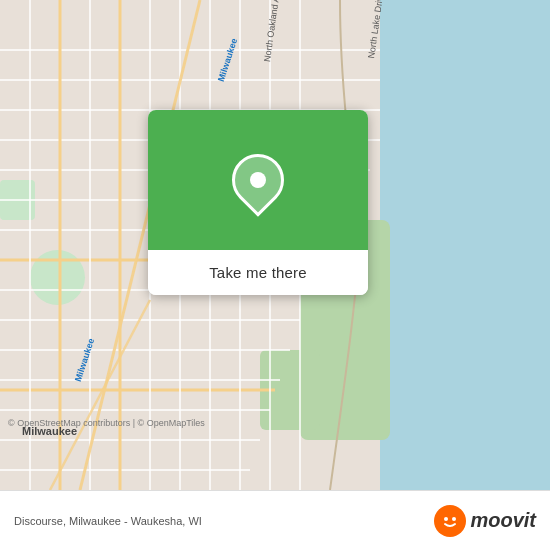 The image size is (550, 550). I want to click on pin-shape, so click(258, 180).